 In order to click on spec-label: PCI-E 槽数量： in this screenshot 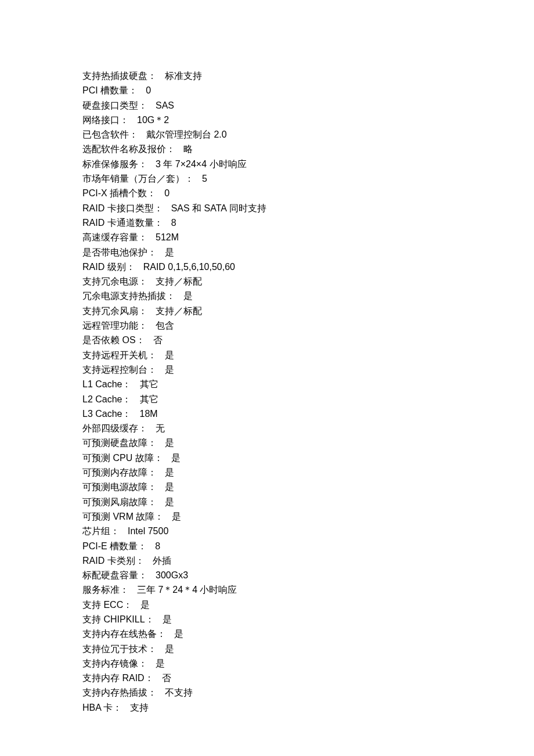, I will do `click(115, 546)`.